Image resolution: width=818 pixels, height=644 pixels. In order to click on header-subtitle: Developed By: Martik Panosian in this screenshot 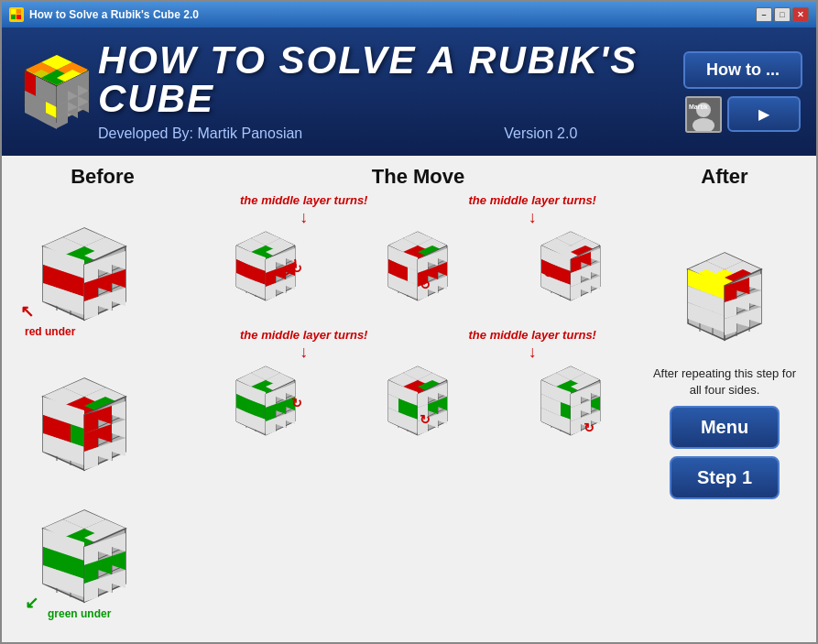, I will do `click(200, 134)`.